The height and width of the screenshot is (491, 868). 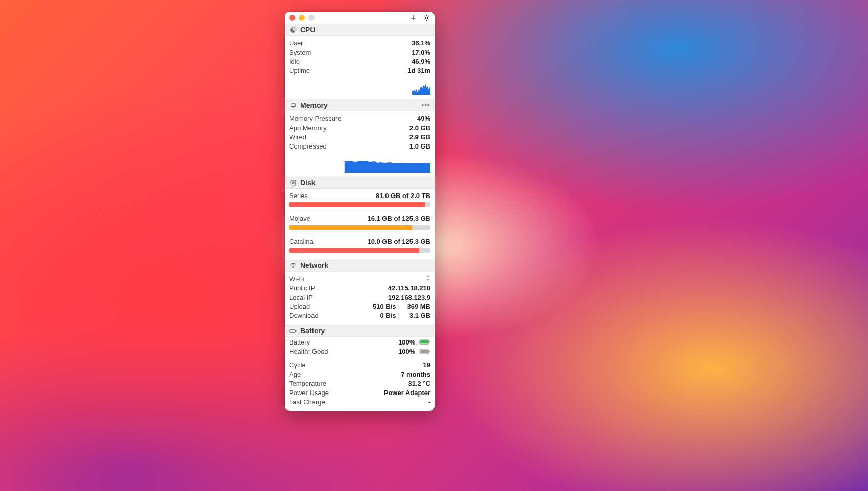 What do you see at coordinates (312, 331) in the screenshot?
I see `section-title: Battery` at bounding box center [312, 331].